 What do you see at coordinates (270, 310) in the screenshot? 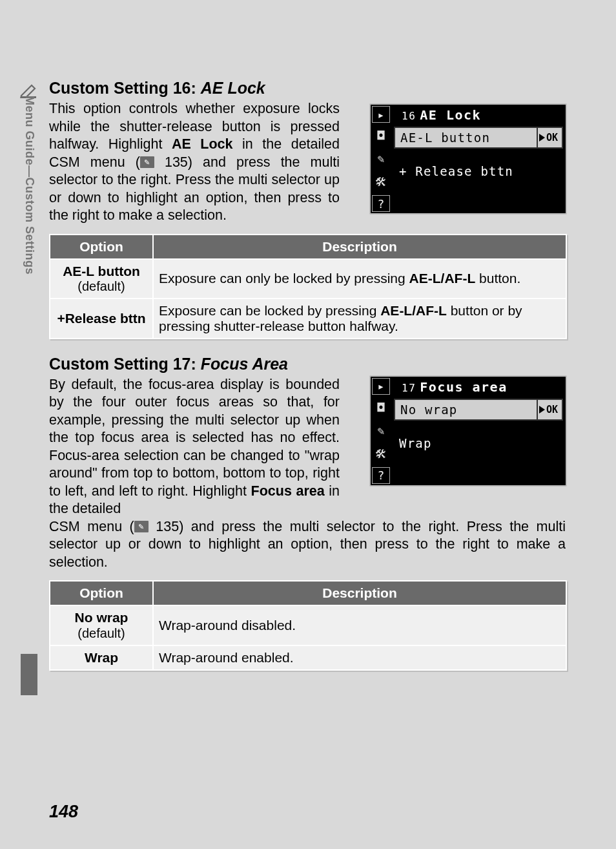
I see `text-fragment: Exposure can be locked by pressing` at bounding box center [270, 310].